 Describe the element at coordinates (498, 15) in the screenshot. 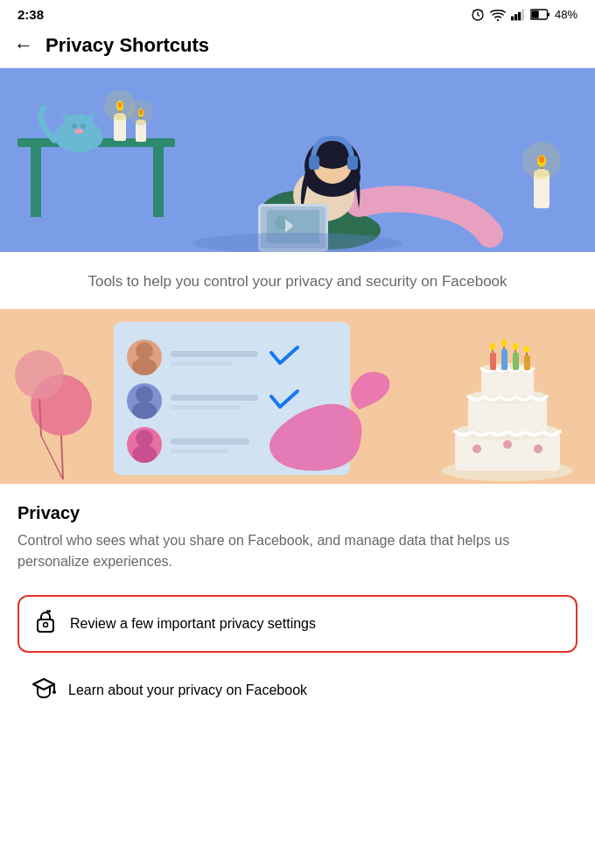

I see `wifi-icon` at that location.